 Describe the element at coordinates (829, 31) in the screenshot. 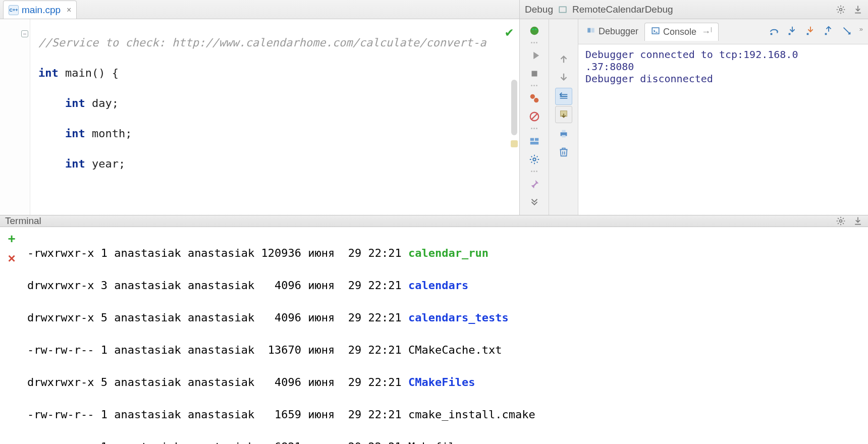

I see `step-out-icon` at that location.